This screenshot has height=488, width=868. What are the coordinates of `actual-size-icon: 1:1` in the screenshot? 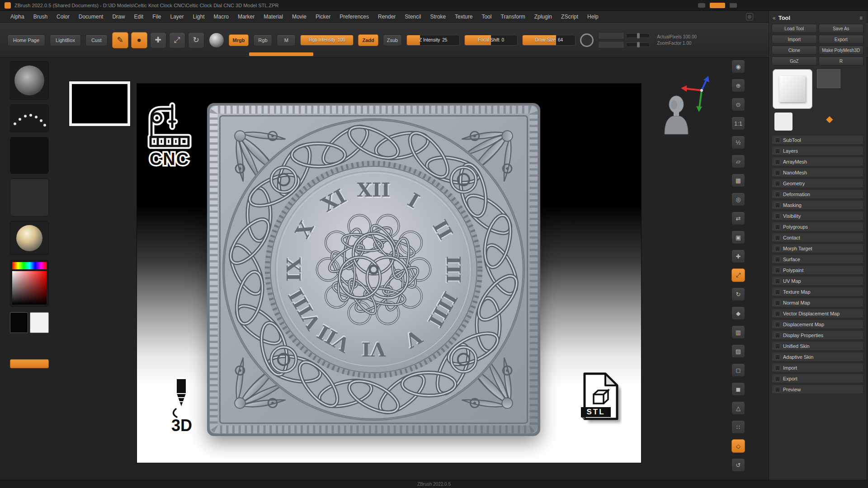 It's located at (738, 123).